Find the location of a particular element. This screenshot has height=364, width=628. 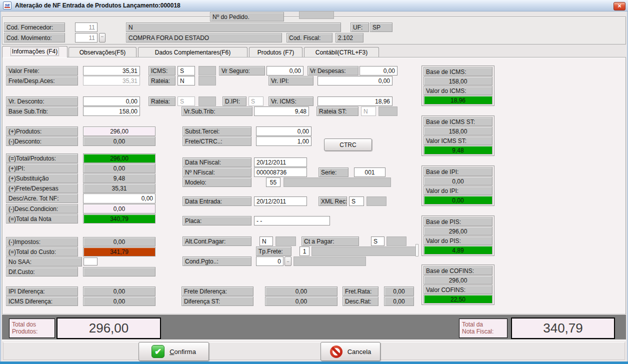

base-sub-trib-input: 158,00 is located at coordinates (112, 111).